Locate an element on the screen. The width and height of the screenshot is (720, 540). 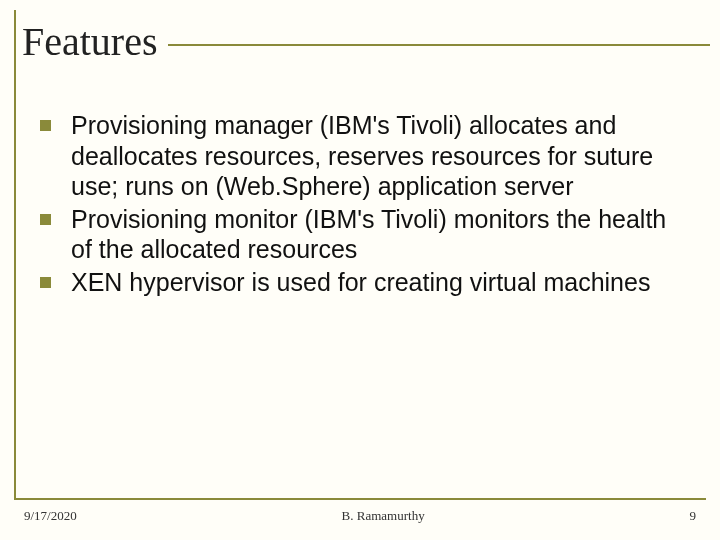
list-item: Provisioning monitor (IBM's Tivoli) moni… is located at coordinates (360, 234).